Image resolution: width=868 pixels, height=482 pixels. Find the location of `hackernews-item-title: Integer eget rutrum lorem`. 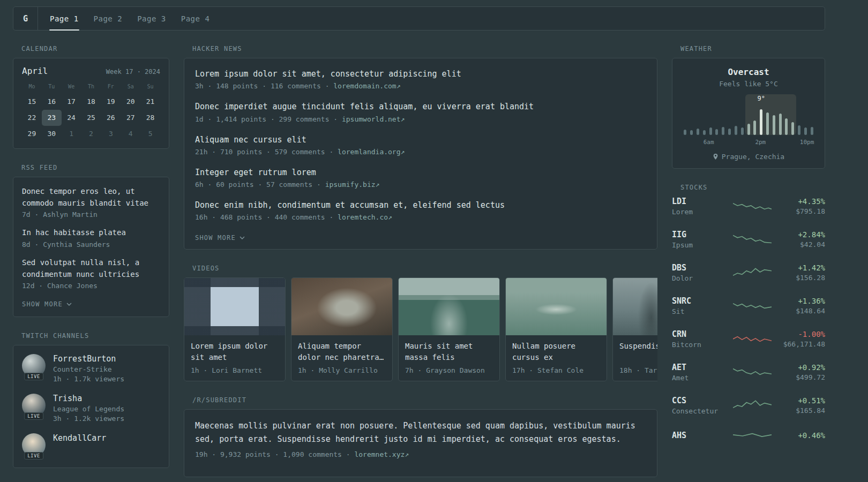

hackernews-item-title: Integer eget rutrum lorem is located at coordinates (421, 172).